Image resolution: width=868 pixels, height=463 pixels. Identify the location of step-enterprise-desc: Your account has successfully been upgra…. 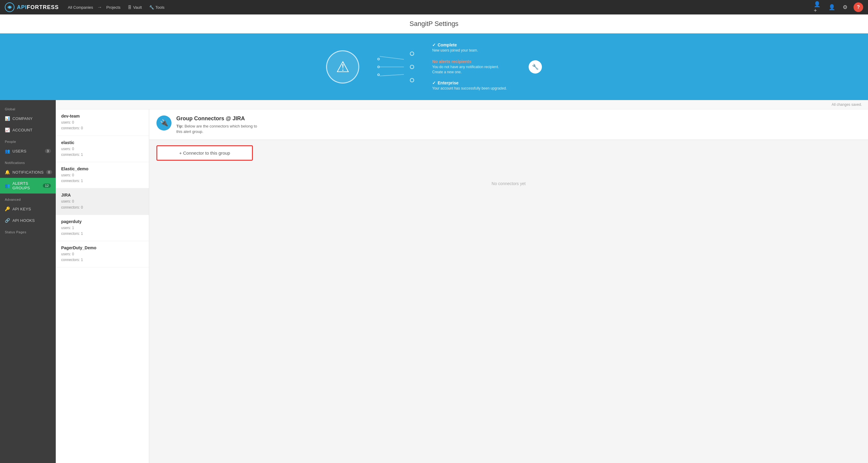
(470, 88).